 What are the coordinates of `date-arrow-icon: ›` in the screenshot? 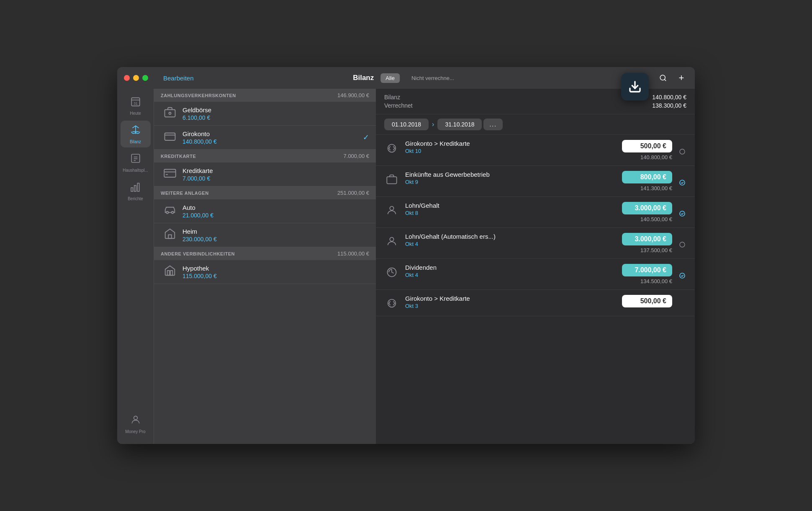 It's located at (433, 124).